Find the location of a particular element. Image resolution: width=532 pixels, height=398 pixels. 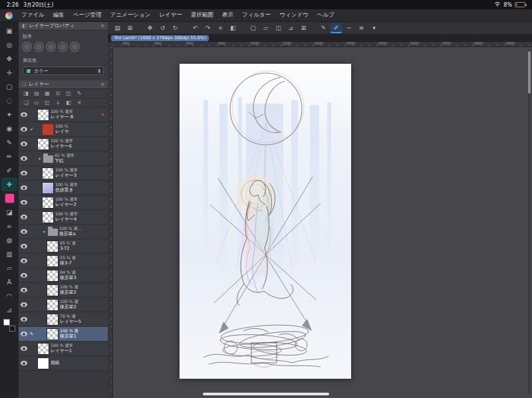

menu-item-2: ページ管理 is located at coordinates (88, 15).